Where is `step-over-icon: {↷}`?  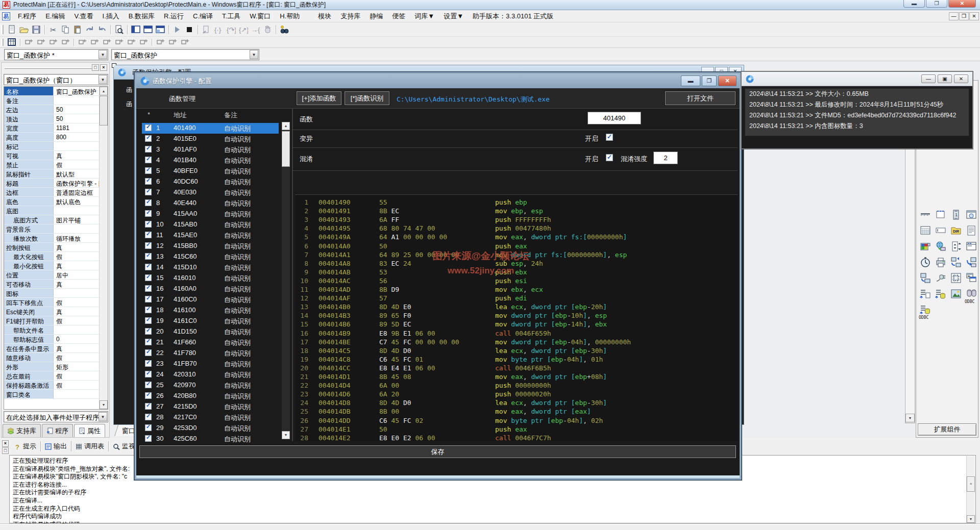 step-over-icon: {↷} is located at coordinates (231, 30).